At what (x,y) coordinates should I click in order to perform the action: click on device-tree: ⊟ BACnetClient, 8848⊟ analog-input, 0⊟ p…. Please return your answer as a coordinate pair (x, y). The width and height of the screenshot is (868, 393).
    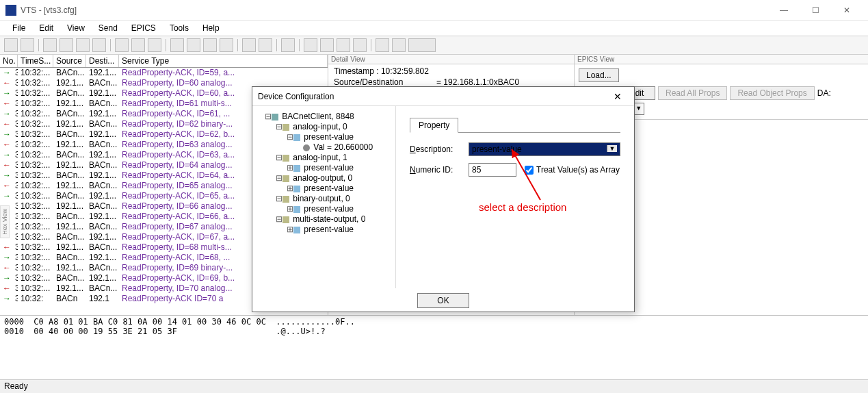
    Looking at the image, I should click on (324, 197).